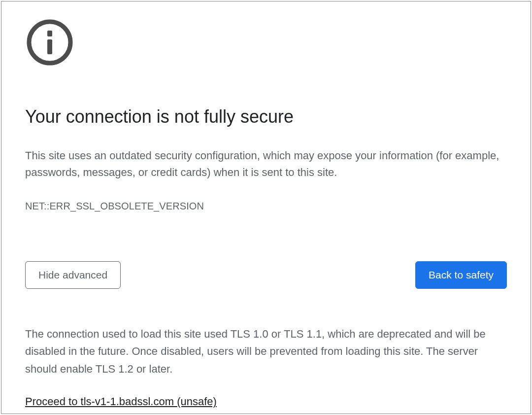 Image resolution: width=532 pixels, height=415 pixels. What do you see at coordinates (461, 275) in the screenshot?
I see `back-to-safety-button: Back to safety` at bounding box center [461, 275].